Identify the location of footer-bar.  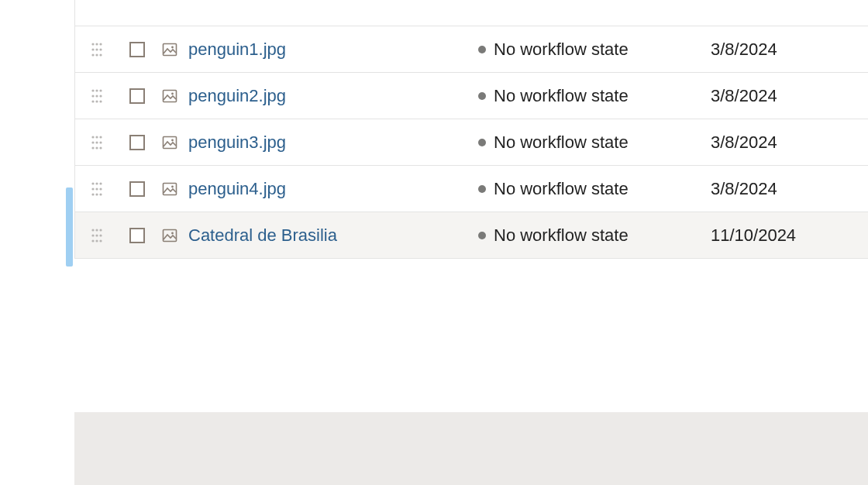
(471, 449).